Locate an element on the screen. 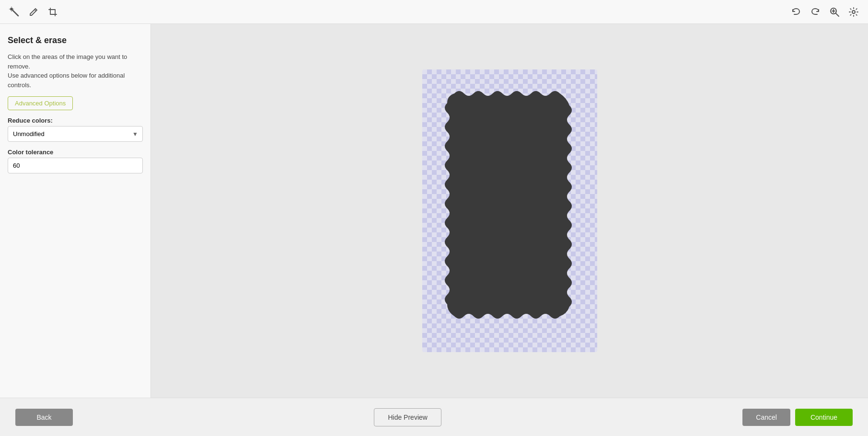 The height and width of the screenshot is (436, 868). color-tolerance-group: Color tolerance is located at coordinates (75, 161).